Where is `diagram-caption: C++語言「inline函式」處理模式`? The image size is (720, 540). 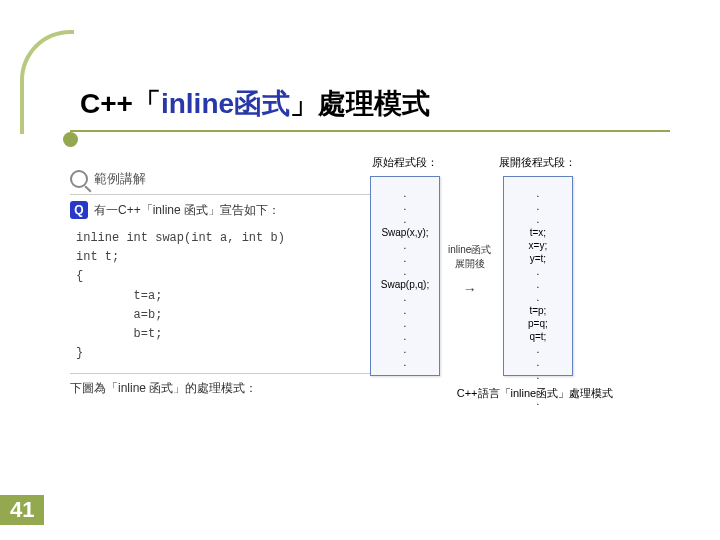 diagram-caption: C++語言「inline函式」處理模式 is located at coordinates (535, 394).